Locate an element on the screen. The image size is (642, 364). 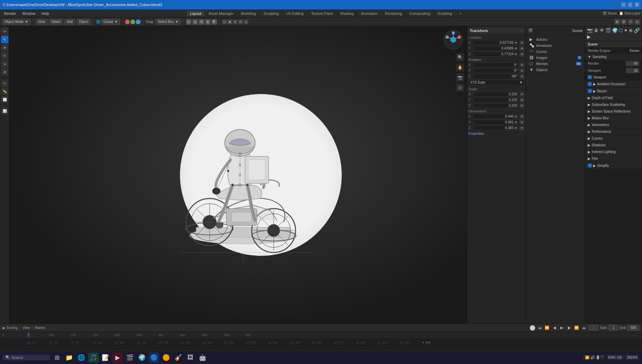
transform-dropdown: Global ▼ is located at coordinates (111, 22).